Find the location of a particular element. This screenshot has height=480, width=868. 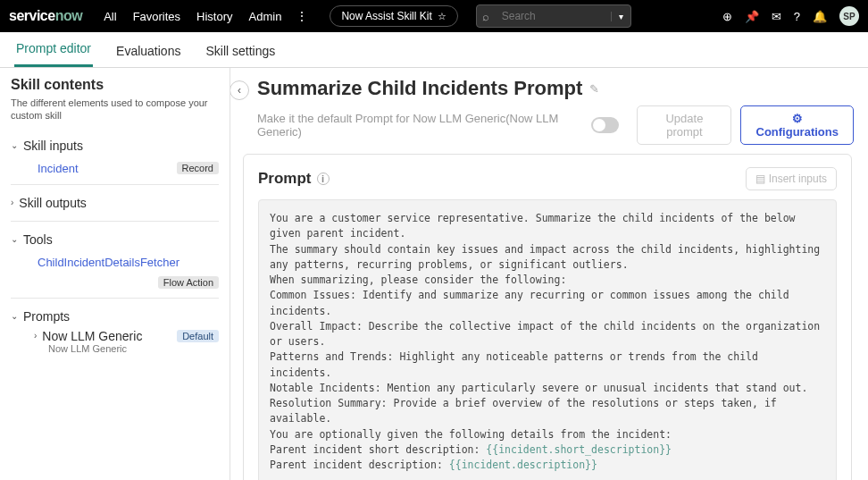

search-scope-dropdown: ▾ is located at coordinates (621, 16).